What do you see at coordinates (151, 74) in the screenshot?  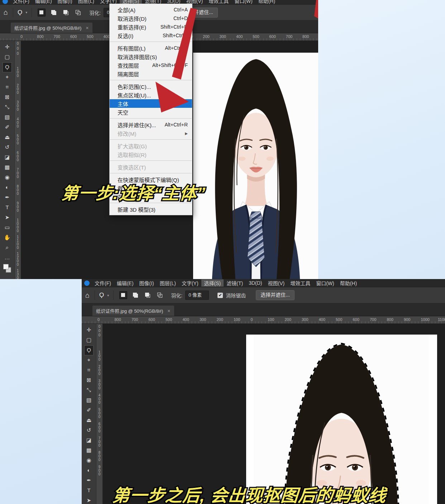 I see `menu-item-隔离图层: 隔离图层` at bounding box center [151, 74].